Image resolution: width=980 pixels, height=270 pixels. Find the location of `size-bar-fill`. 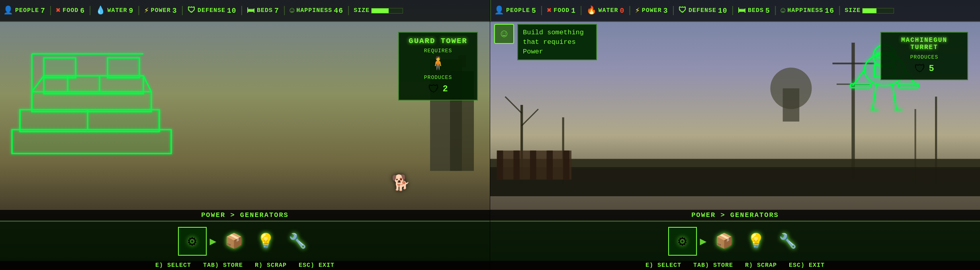

size-bar-fill is located at coordinates (380, 11).